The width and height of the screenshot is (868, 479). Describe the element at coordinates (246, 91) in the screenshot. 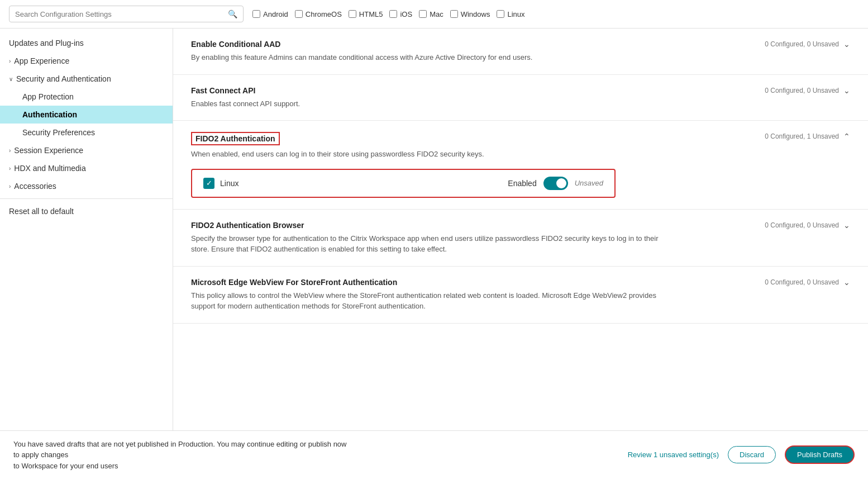

I see `setting-title-fast-connect: Fast Connect API` at that location.